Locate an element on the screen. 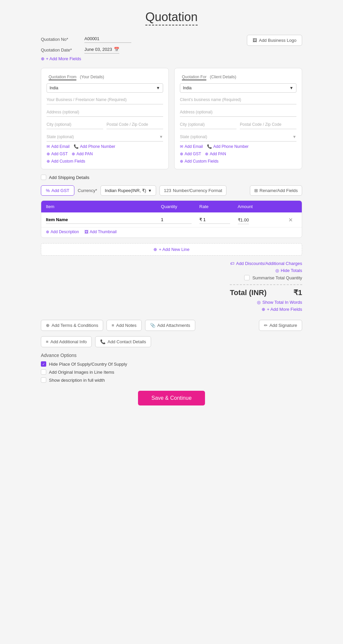 Image resolution: width=343 pixels, height=644 pixels. from-business-name-input is located at coordinates (105, 100).